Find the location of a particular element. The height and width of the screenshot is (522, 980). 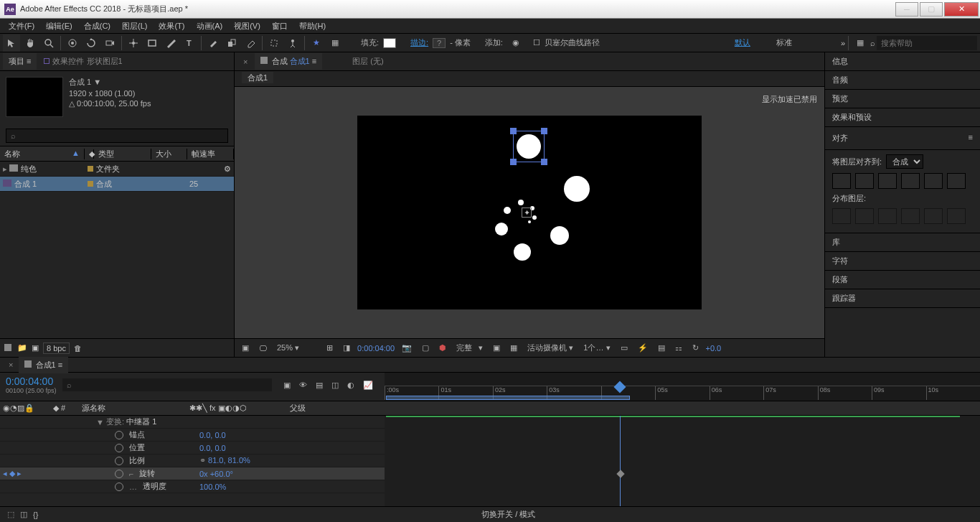

dist-vcenter is located at coordinates (933, 216).